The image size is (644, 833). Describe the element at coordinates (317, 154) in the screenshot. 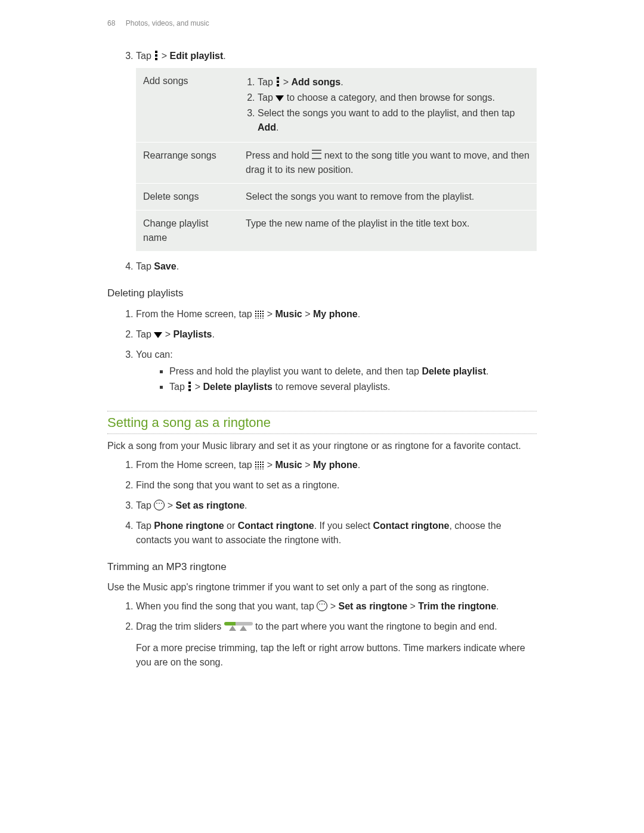

I see `drag-handle-icon` at that location.